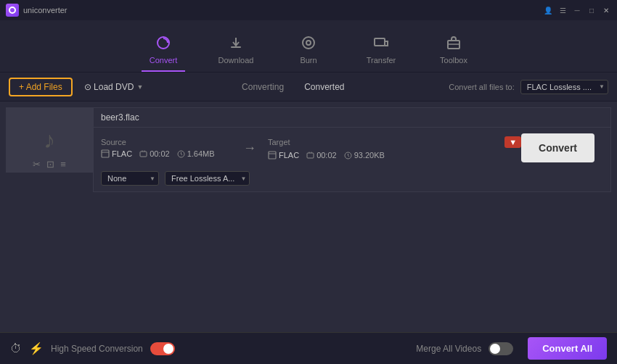 The image size is (617, 364). I want to click on app-name: uniconverter, so click(45, 10).